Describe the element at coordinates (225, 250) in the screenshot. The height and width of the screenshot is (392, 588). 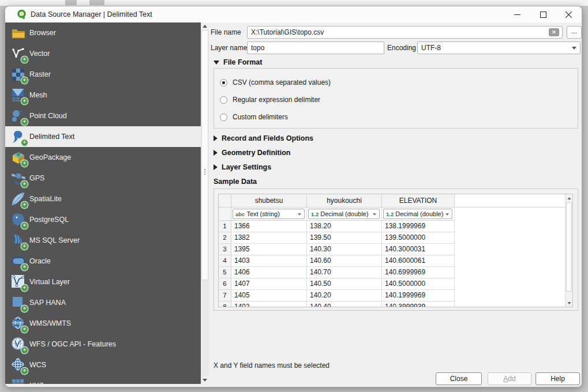
I see `row-number-cell: 3` at that location.